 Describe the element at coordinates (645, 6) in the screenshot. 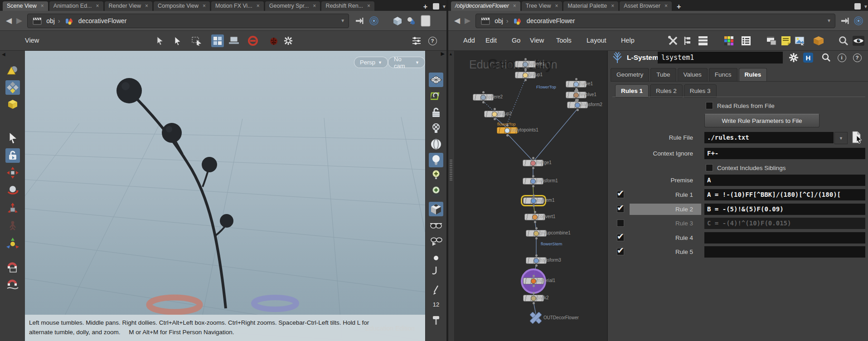

I see `tab-asset-browser: Asset Browser×` at that location.